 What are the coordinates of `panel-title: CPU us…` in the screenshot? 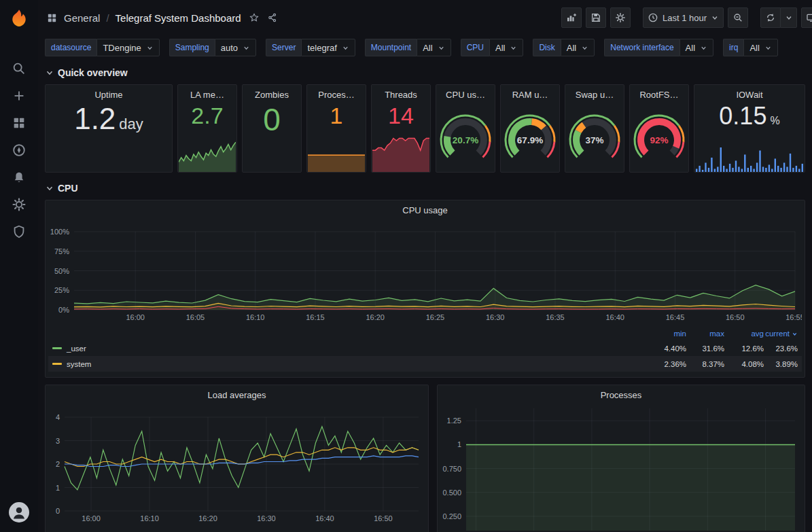 It's located at (465, 94).